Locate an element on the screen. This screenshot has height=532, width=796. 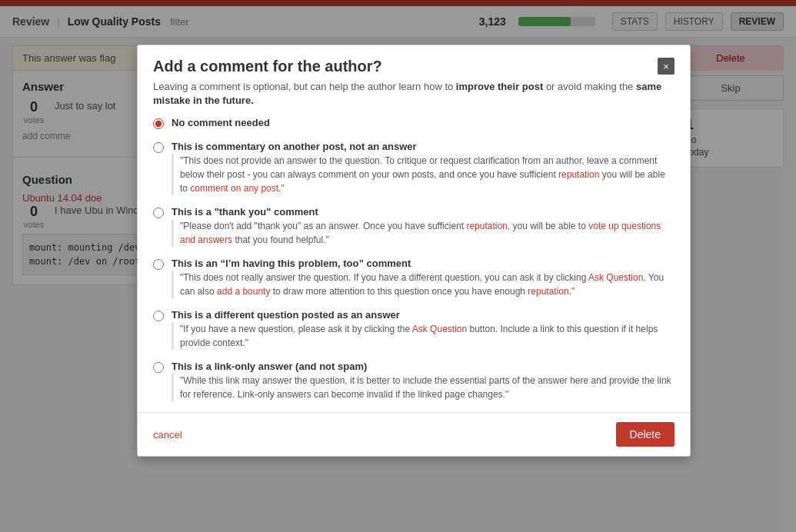
option-content-1: This is commentary on another post, not … is located at coordinates (423, 168).